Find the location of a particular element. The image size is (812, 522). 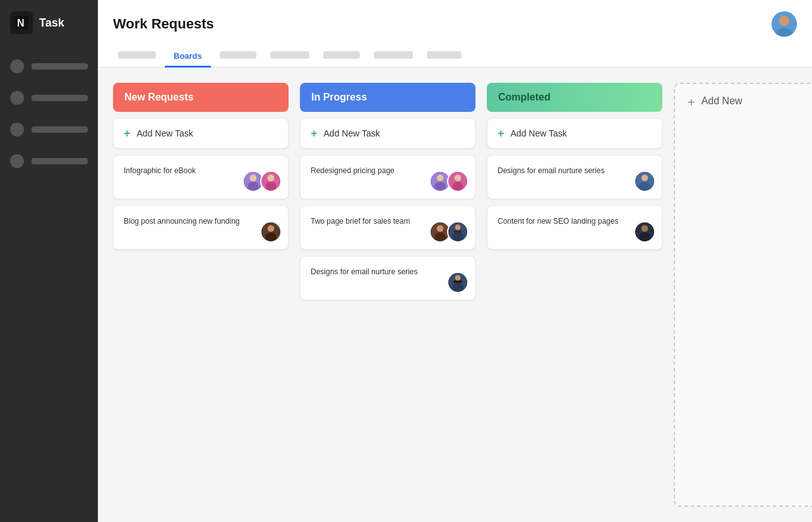

add-column-label: Add New is located at coordinates (722, 101).